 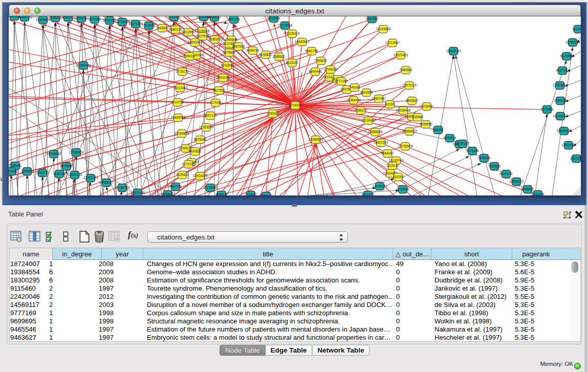 What do you see at coordinates (331, 70) in the screenshot?
I see `svg-text: 6794028` at bounding box center [331, 70].